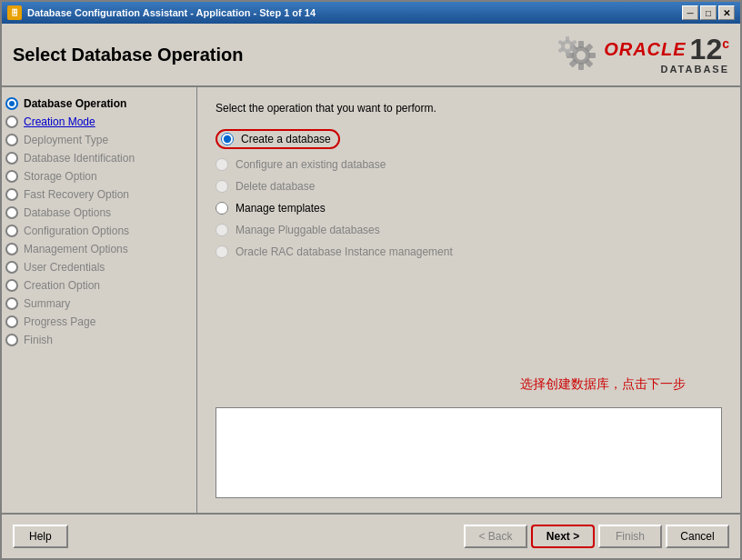 The image size is (742, 560). I want to click on radio-item-create-db: Create a database, so click(469, 139).